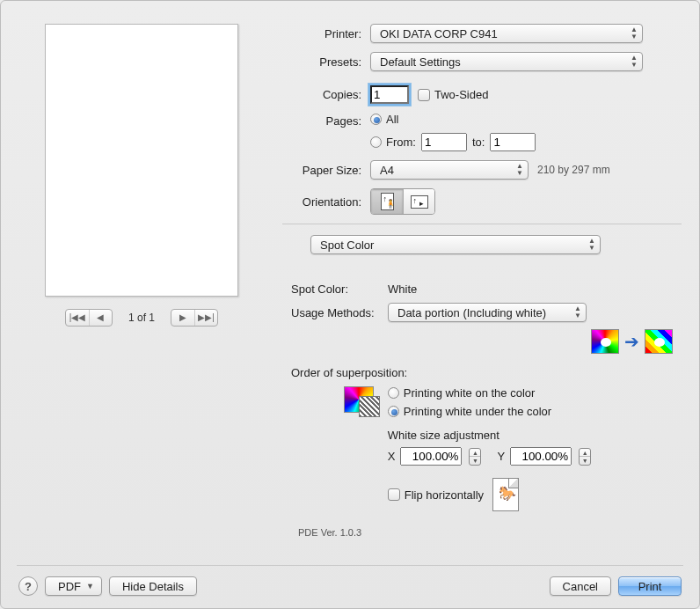  Describe the element at coordinates (322, 202) in the screenshot. I see `orientation-label: Orientation:` at that location.